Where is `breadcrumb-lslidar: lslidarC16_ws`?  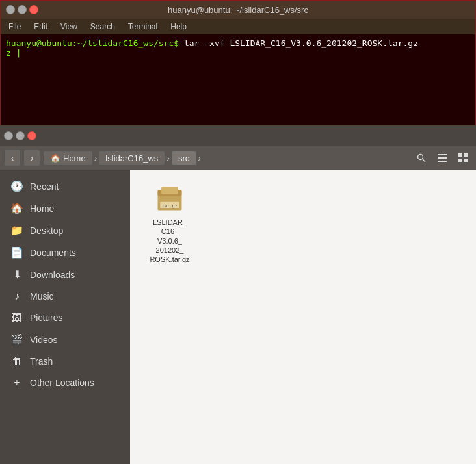
breadcrumb-lslidar: lslidarC16_ws is located at coordinates (131, 159).